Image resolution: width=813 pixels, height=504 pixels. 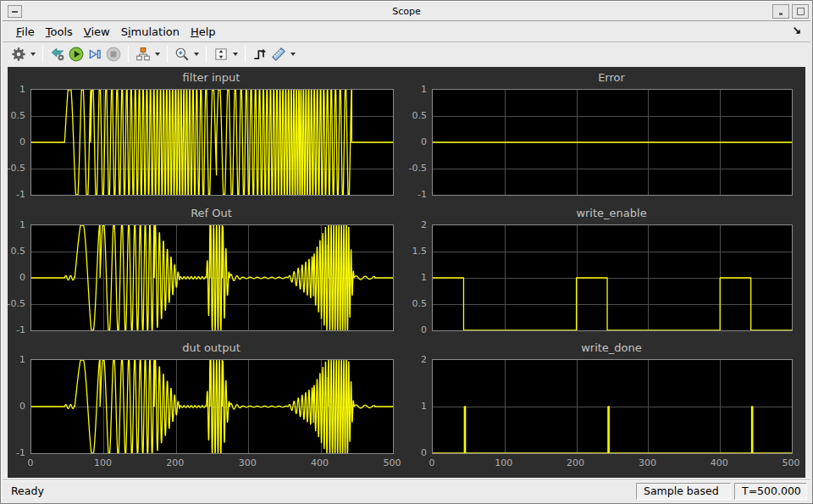 I want to click on window-title: Scope, so click(x=406, y=12).